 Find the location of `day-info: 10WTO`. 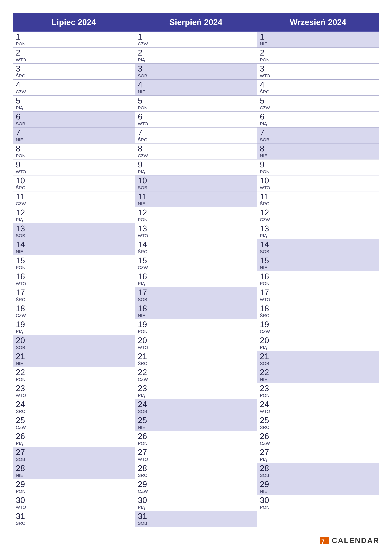

day-info: 10WTO is located at coordinates (266, 183).